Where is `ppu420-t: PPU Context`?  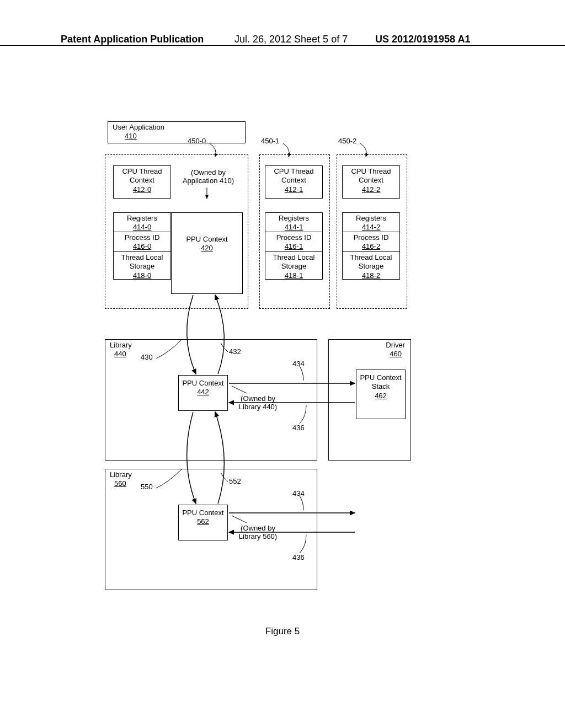
ppu420-t: PPU Context is located at coordinates (206, 239).